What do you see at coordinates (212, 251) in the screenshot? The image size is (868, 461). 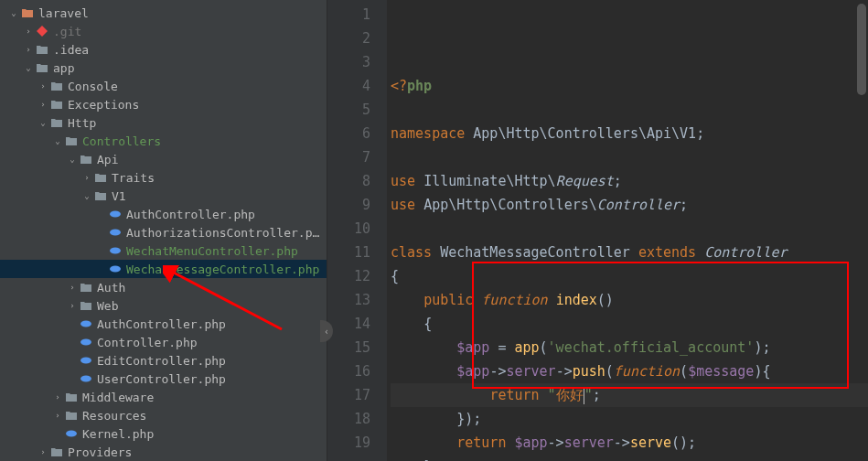 I see `tree-label: WechatMenuController.php` at bounding box center [212, 251].